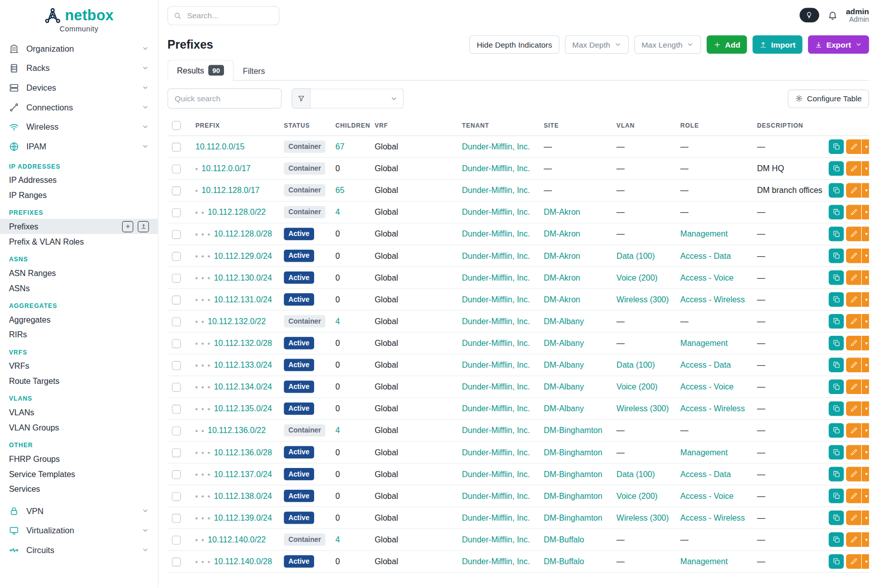 This screenshot has width=878, height=588. Describe the element at coordinates (79, 366) in the screenshot. I see `sidebar-item-vrfs: VRFs` at that location.